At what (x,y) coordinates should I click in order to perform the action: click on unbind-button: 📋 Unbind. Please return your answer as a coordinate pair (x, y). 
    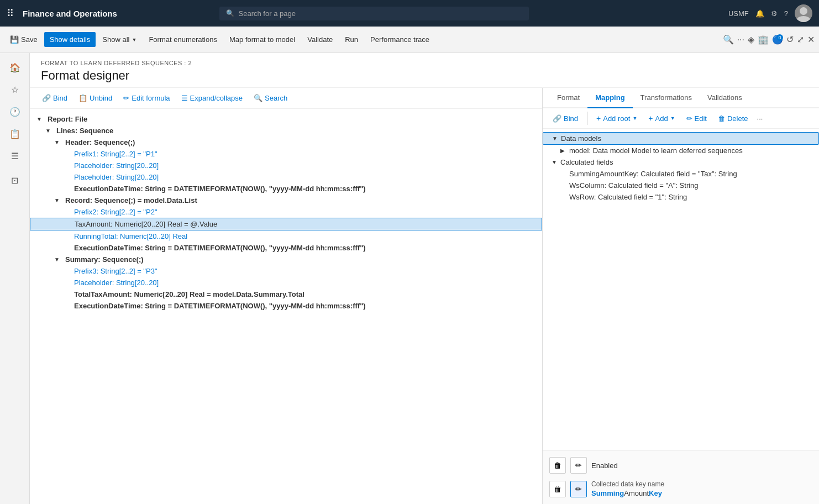
    Looking at the image, I should click on (95, 98).